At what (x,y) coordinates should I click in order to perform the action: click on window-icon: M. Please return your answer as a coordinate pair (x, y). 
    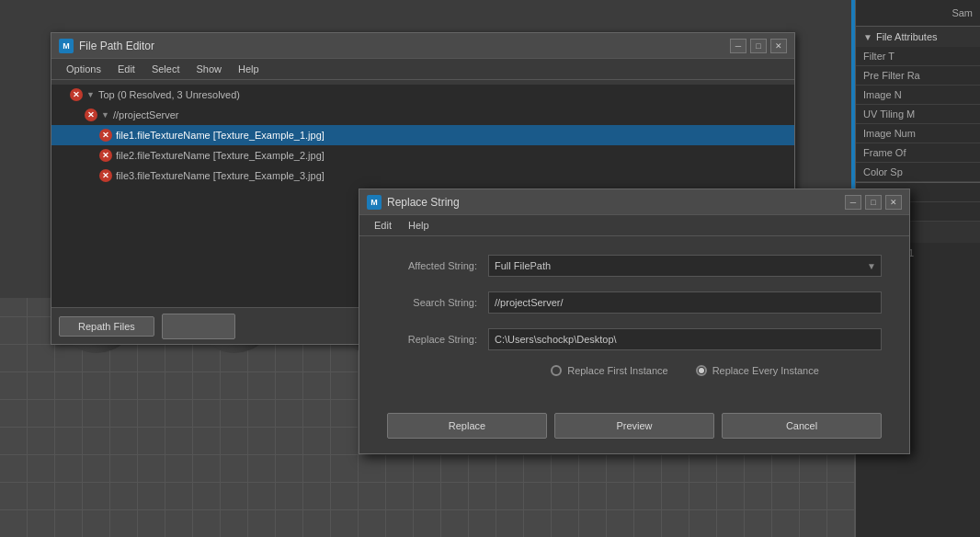
    Looking at the image, I should click on (66, 46).